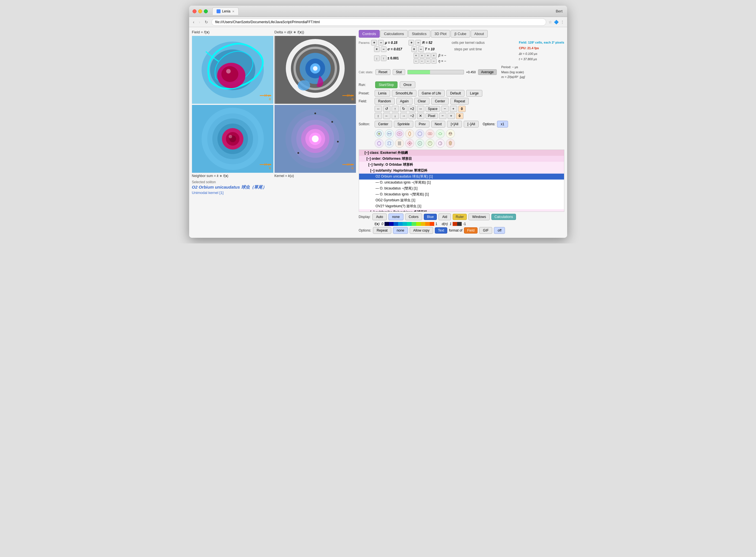 This screenshot has height=557, width=756. I want to click on field-random-btn: Random, so click(385, 101).